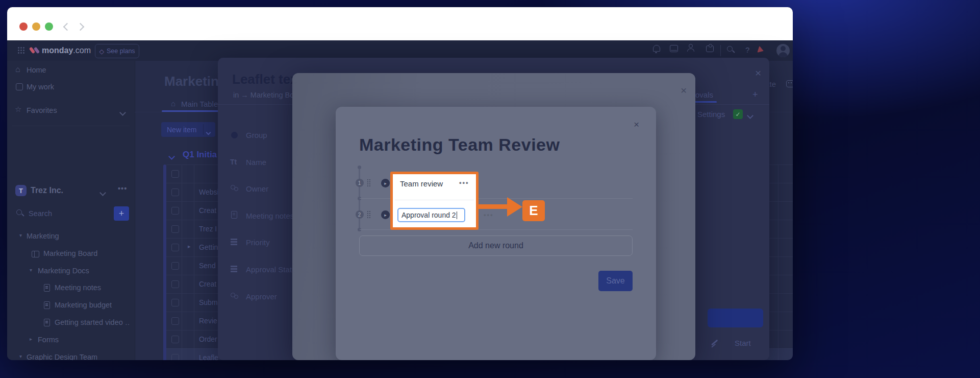 The width and height of the screenshot is (980, 378). What do you see at coordinates (92, 322) in the screenshot?
I see `tree-item: Getting started video …` at bounding box center [92, 322].